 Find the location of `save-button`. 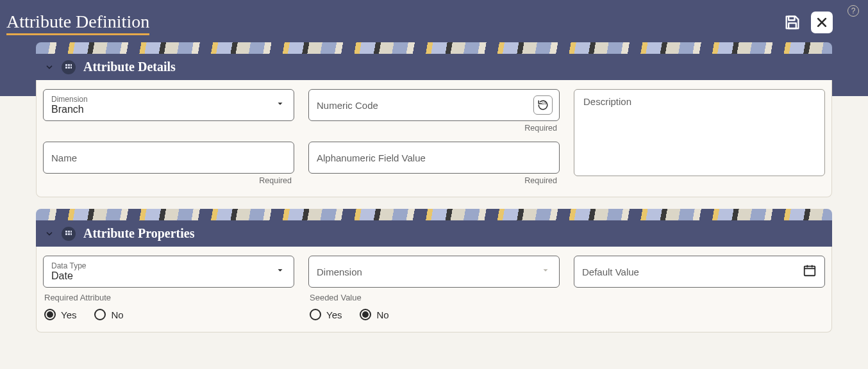

save-button is located at coordinates (792, 22).